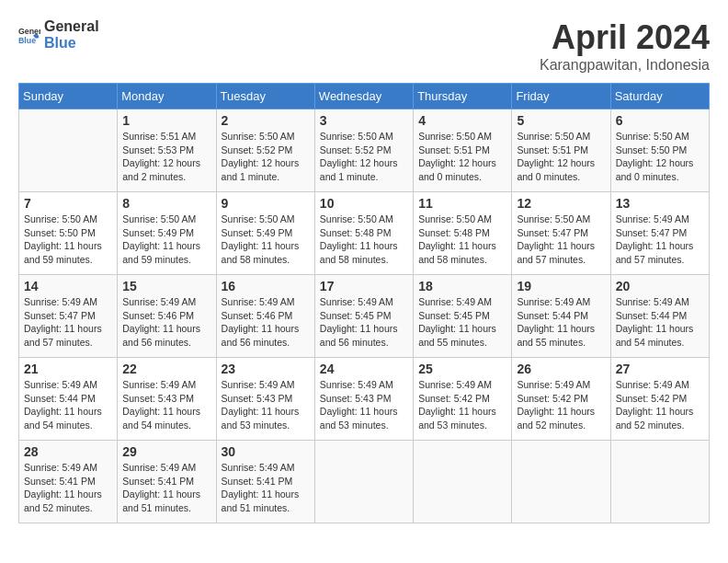 The image size is (728, 563). I want to click on calendar-day-cell: 18 Sunrise: 5:49 AM Sunset: 5:45 PM Dayl…, so click(463, 316).